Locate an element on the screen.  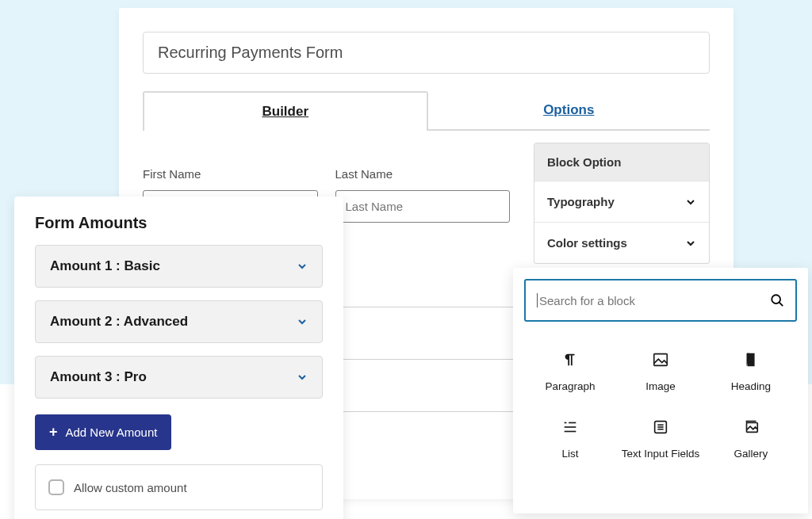
last-name-field: Last Name is located at coordinates (423, 195).